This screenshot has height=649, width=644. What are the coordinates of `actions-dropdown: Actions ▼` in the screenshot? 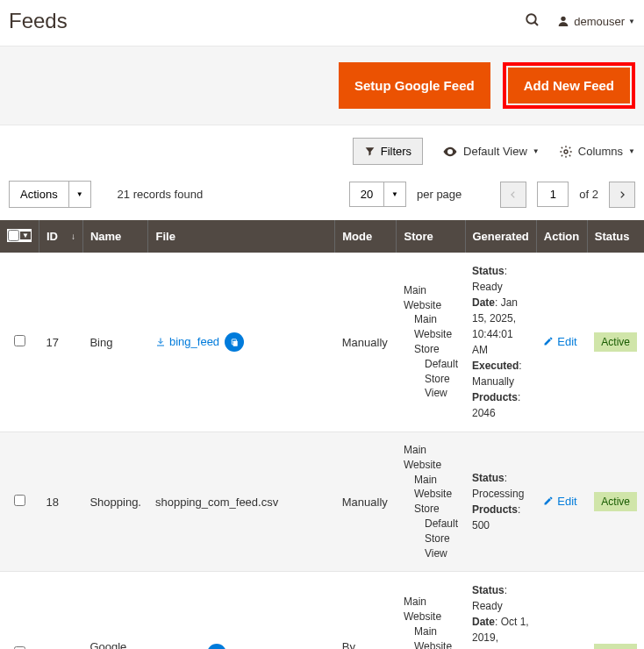 It's located at (50, 195).